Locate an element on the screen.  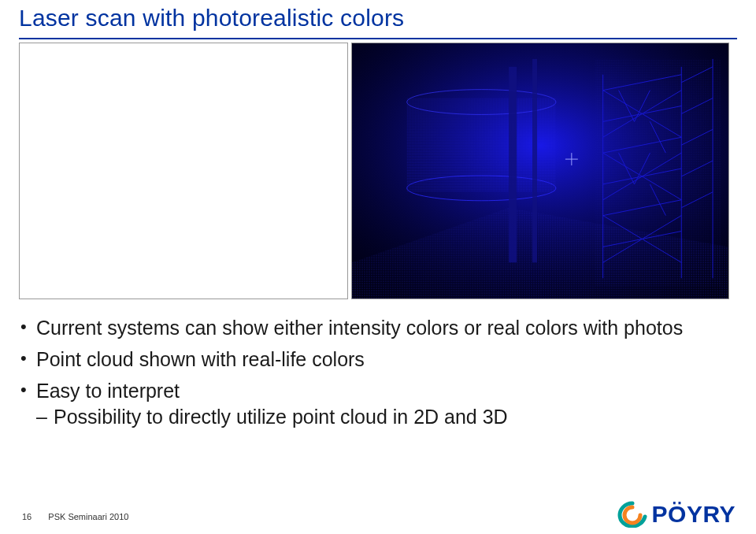
bullet-item: Current systems can show either intensit… is located at coordinates (378, 328).